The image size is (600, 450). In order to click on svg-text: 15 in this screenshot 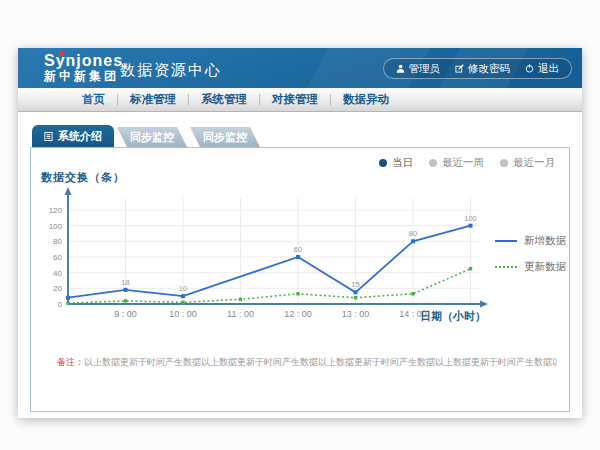, I will do `click(355, 284)`.